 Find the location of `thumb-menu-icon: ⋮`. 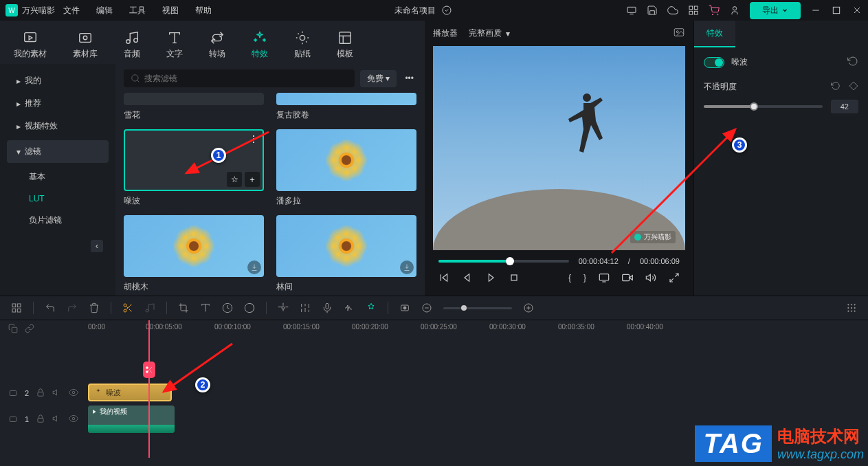

thumb-menu-icon: ⋮ is located at coordinates (254, 139).